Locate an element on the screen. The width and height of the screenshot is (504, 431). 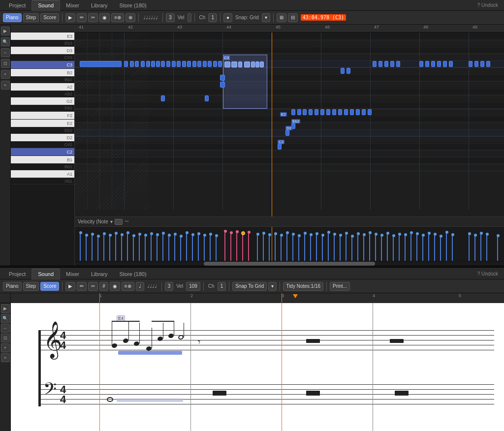
tab-store-top: Store (180) is located at coordinates (133, 5).